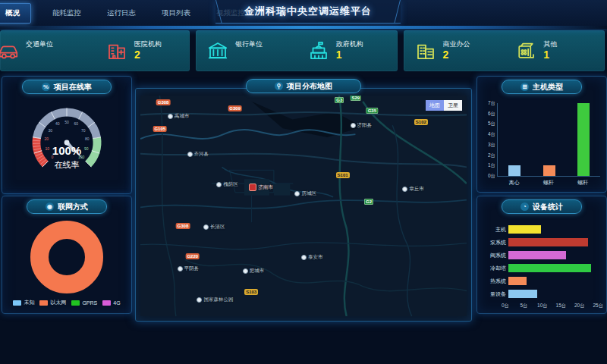 This screenshot has width=607, height=364. I want to click on top-navbar: 概况能耗监控运行日志项目列表视频监控 金洲科瑞中央空调运维平台, so click(304, 13).